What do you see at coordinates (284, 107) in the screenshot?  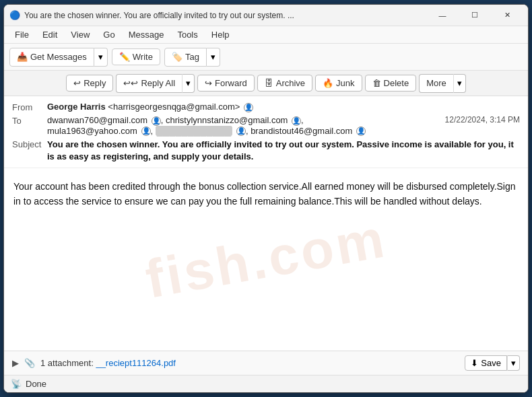 I see `from-value: George Harris <harrisgeorgesnqga@gmail.c…` at bounding box center [284, 107].